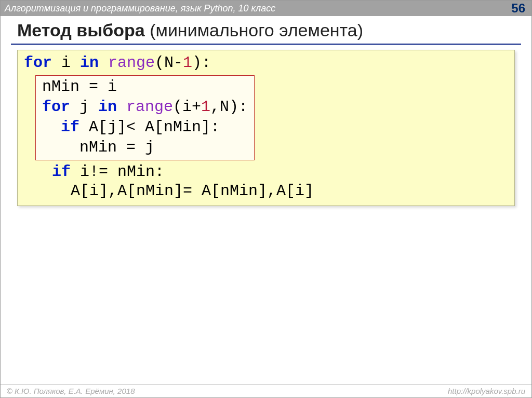 This screenshot has height=398, width=532. What do you see at coordinates (169, 63) in the screenshot?
I see `code-text: (N-` at bounding box center [169, 63].